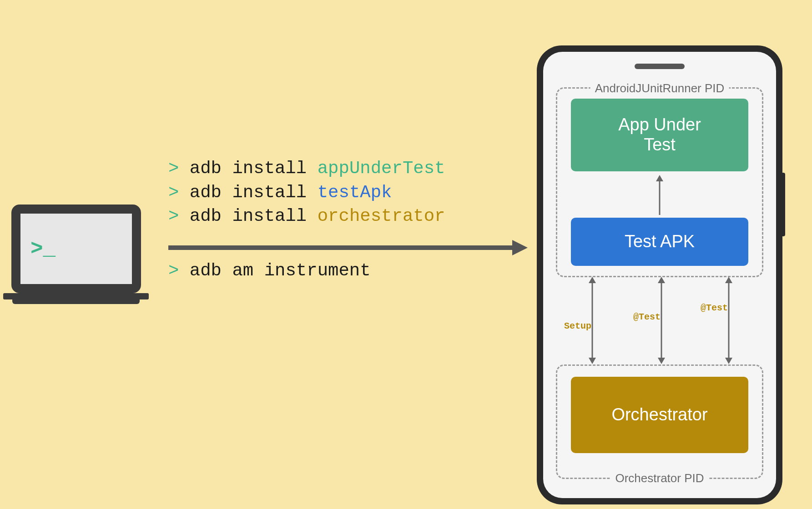 The height and width of the screenshot is (509, 812). Describe the element at coordinates (578, 326) in the screenshot. I see `arrow-label-setup: Setup` at that location.